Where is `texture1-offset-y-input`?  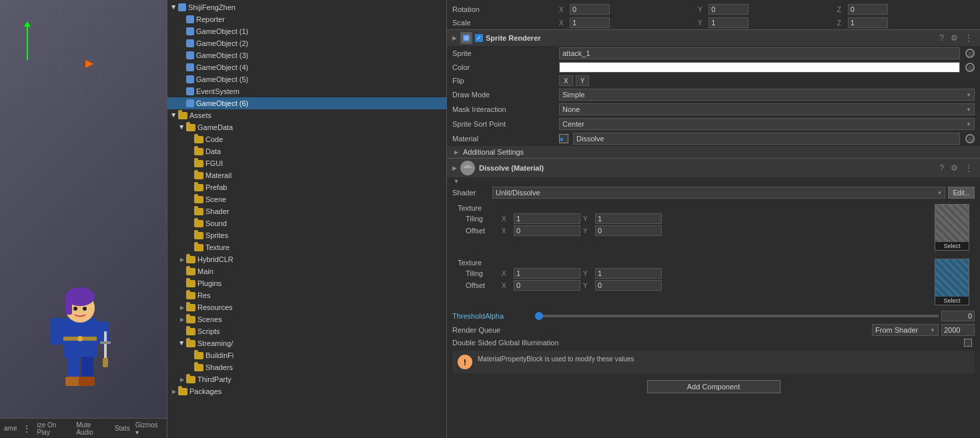
texture1-offset-y-input is located at coordinates (628, 231).